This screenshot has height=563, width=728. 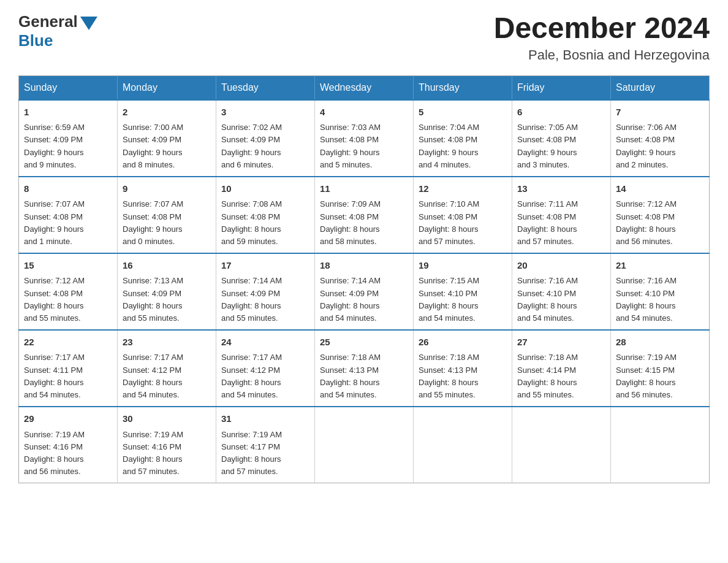 I want to click on day-number: 24, so click(x=265, y=342).